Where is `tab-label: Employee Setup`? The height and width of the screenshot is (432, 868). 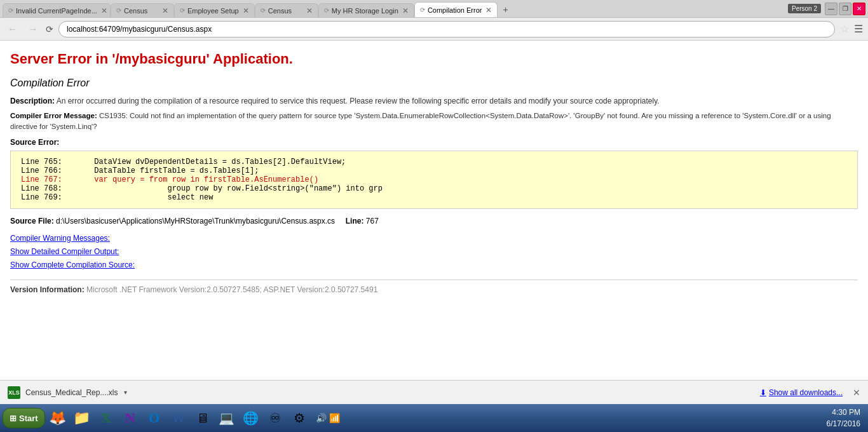
tab-label: Employee Setup is located at coordinates (214, 11).